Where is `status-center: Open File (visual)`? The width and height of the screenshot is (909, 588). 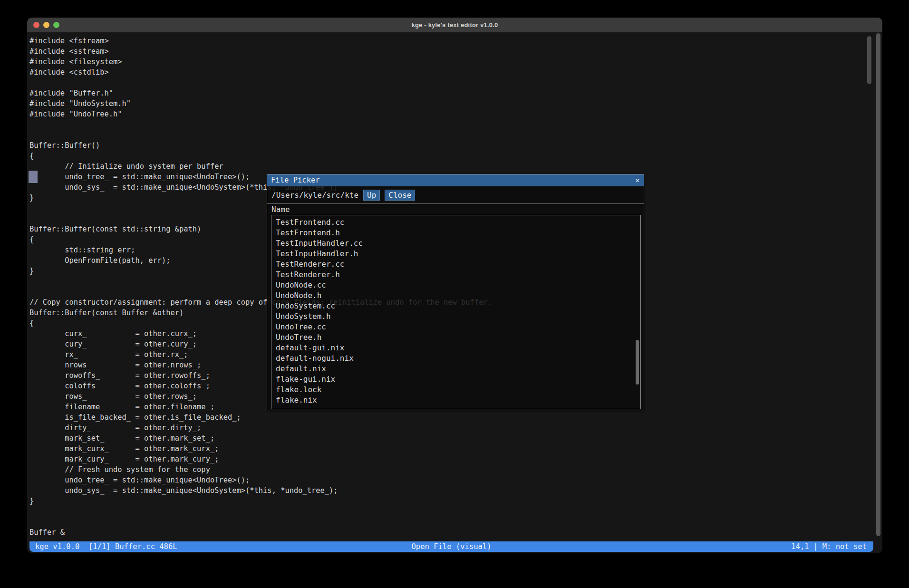 status-center: Open File (visual) is located at coordinates (452, 547).